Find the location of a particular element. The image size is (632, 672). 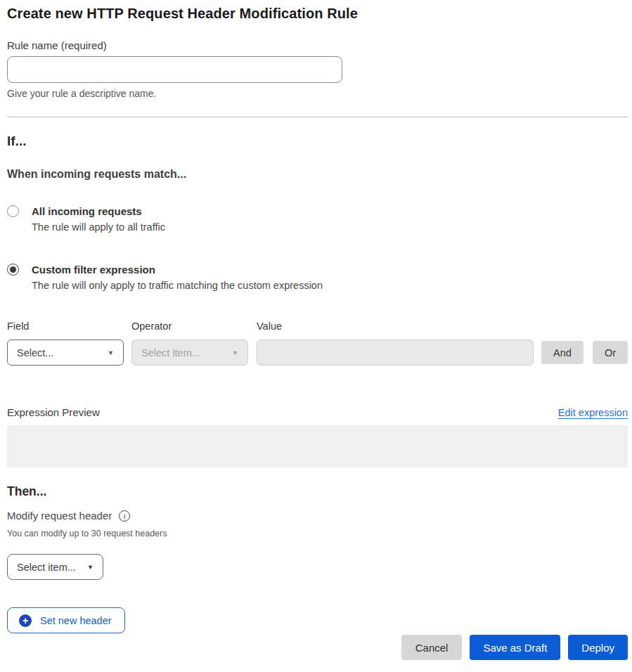

value-label: Value is located at coordinates (395, 326).